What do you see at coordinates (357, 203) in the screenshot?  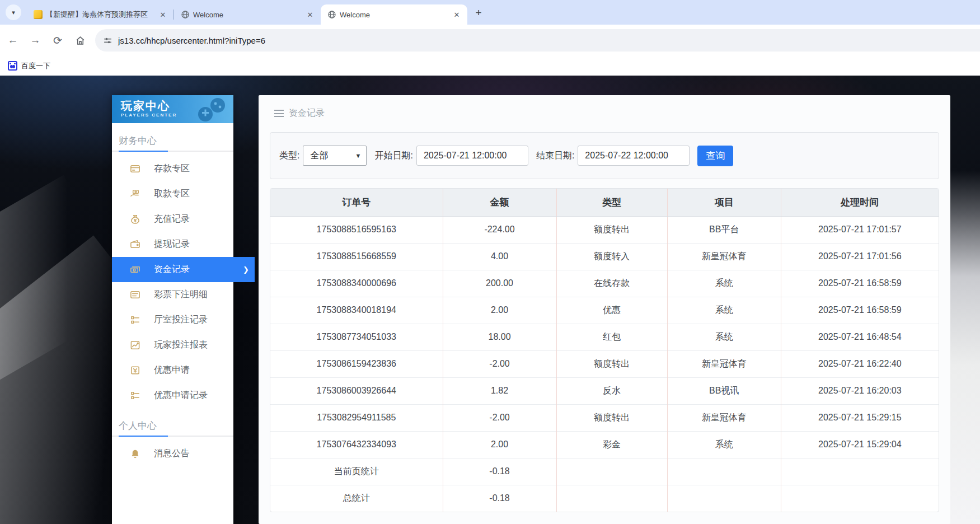 I see `column-header-订单号: 订单号` at bounding box center [357, 203].